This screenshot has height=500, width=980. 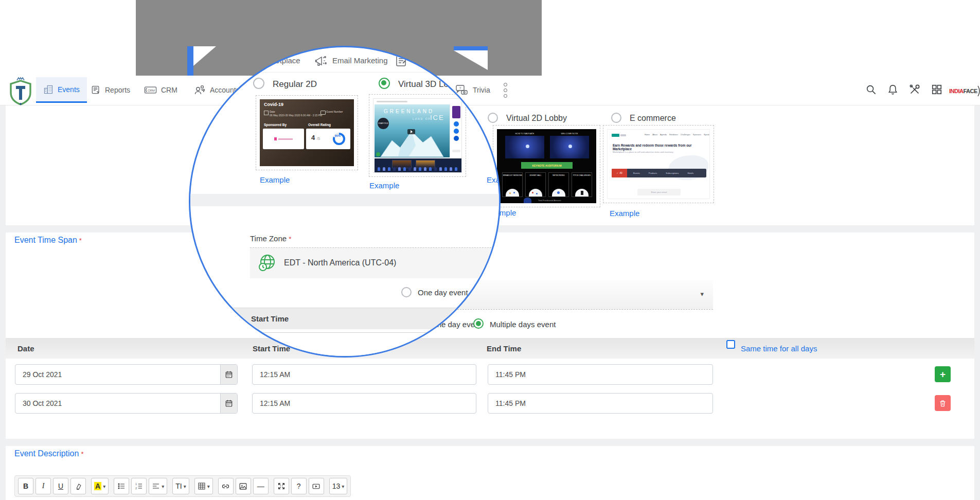 I want to click on paragraph-style-button: TI ▾, so click(x=181, y=486).